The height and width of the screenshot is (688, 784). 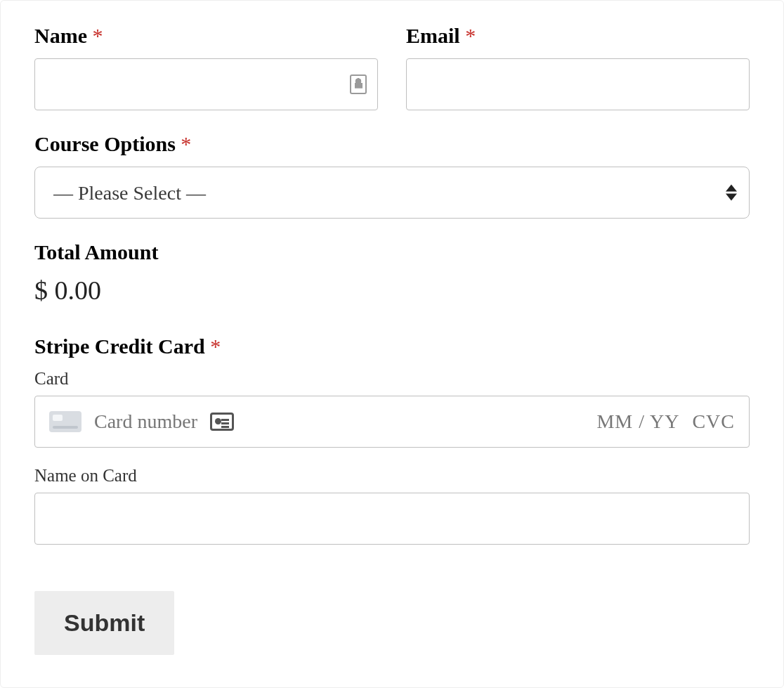 What do you see at coordinates (714, 422) in the screenshot?
I see `cvc-placeholder: CVC` at bounding box center [714, 422].